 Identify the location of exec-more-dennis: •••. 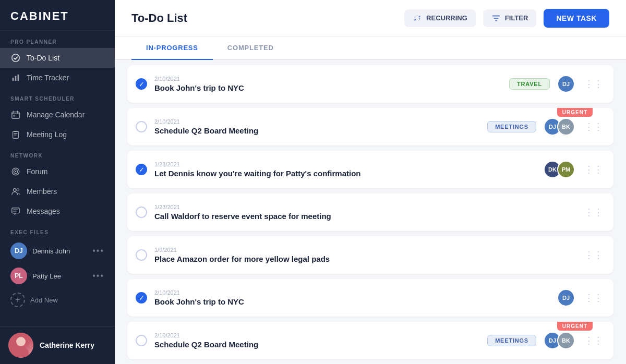
(98, 251).